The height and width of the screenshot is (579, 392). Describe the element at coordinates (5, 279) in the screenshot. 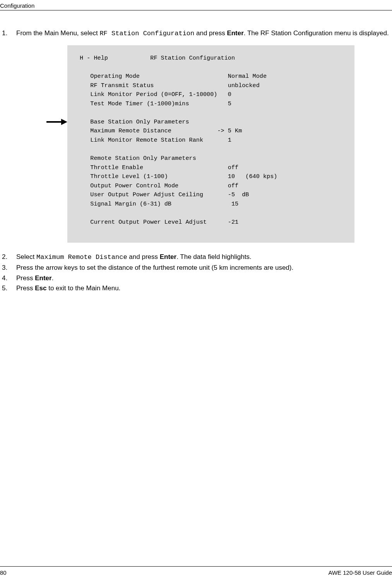

I see `step-number: 4.` at that location.